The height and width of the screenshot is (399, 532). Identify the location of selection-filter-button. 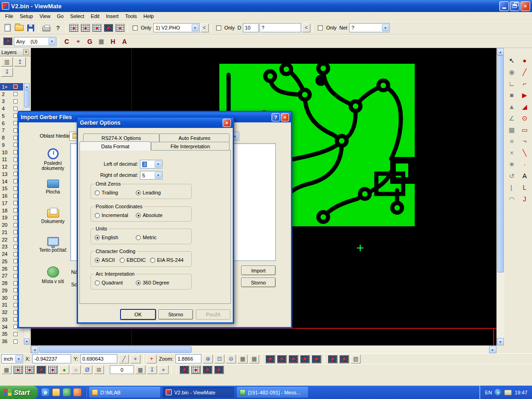
(7, 42).